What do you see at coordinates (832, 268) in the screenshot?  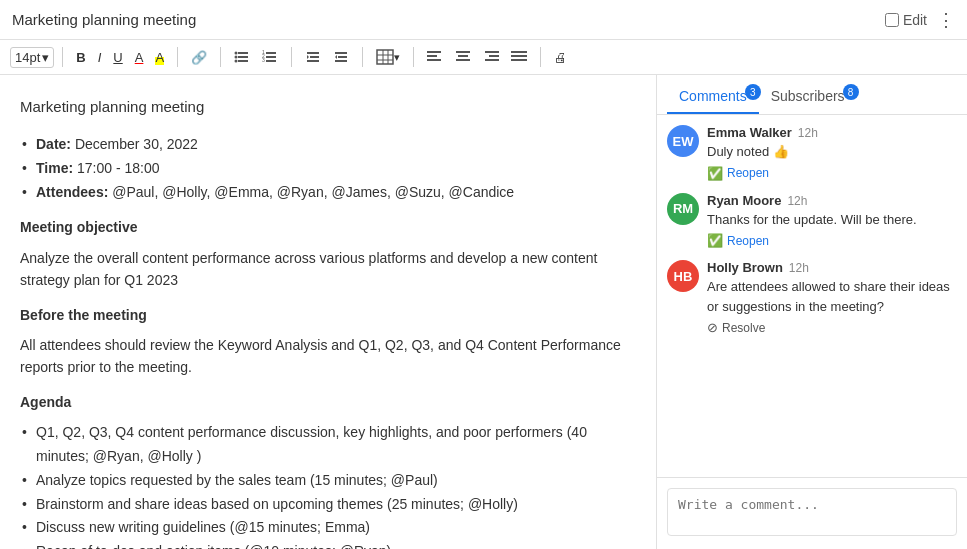 I see `comment-header: Holly Brown 12h` at bounding box center [832, 268].